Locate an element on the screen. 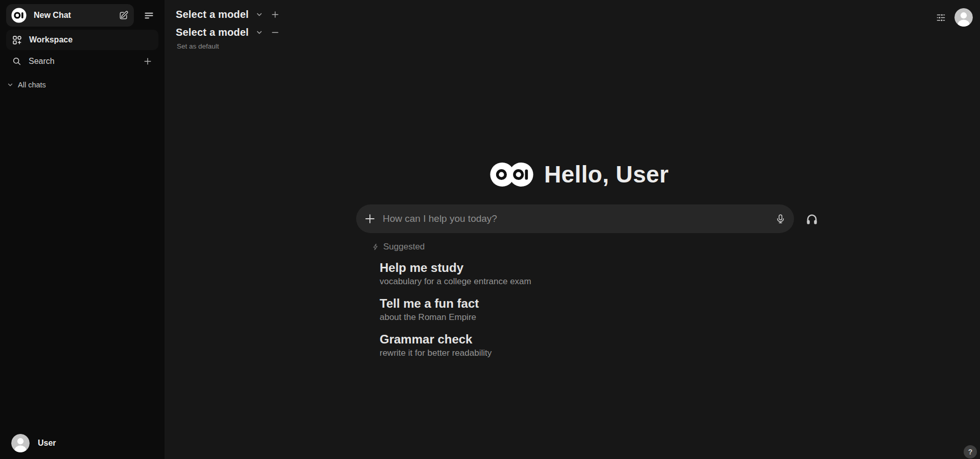  suggestion-title: Tell me a fun fact is located at coordinates (574, 304).